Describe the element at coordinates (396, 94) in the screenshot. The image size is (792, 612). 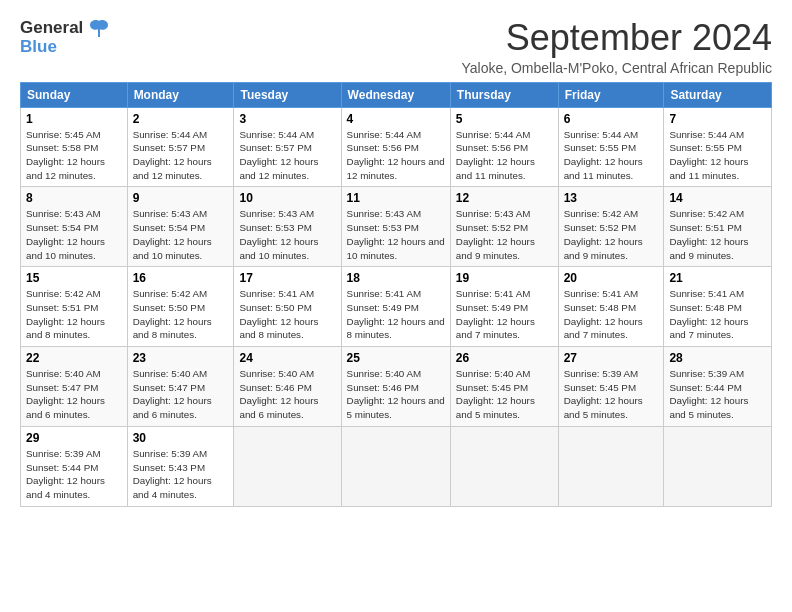
I see `header-row: SundayMondayTuesdayWednesdayThursdayFrid…` at that location.